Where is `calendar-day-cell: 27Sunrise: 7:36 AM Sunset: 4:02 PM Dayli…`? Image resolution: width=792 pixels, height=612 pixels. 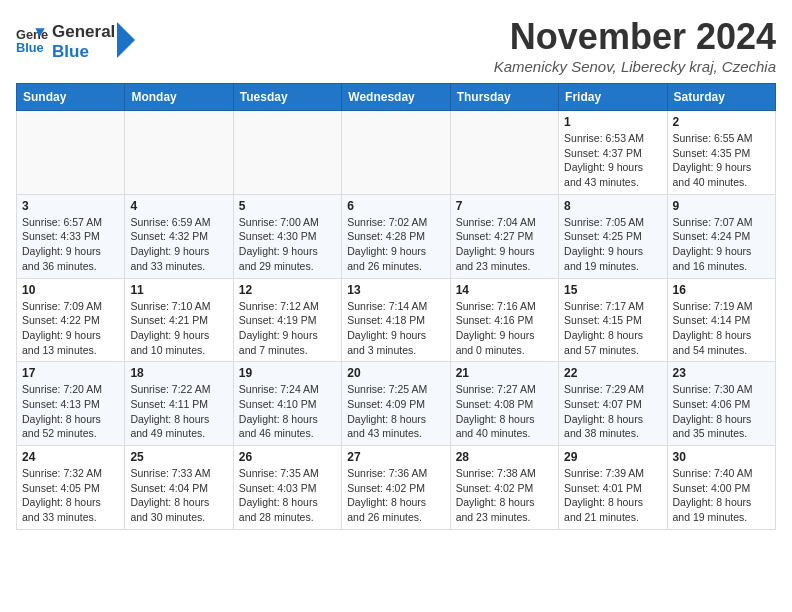
calendar-day-cell: 27Sunrise: 7:36 AM Sunset: 4:02 PM Dayli… is located at coordinates (396, 488).